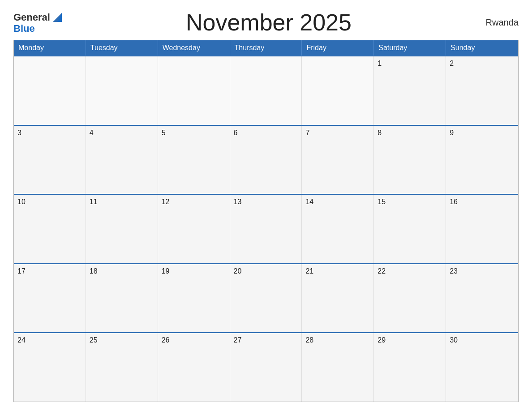 The image size is (532, 411). Describe the element at coordinates (482, 271) in the screenshot. I see `day-number: 23` at that location.